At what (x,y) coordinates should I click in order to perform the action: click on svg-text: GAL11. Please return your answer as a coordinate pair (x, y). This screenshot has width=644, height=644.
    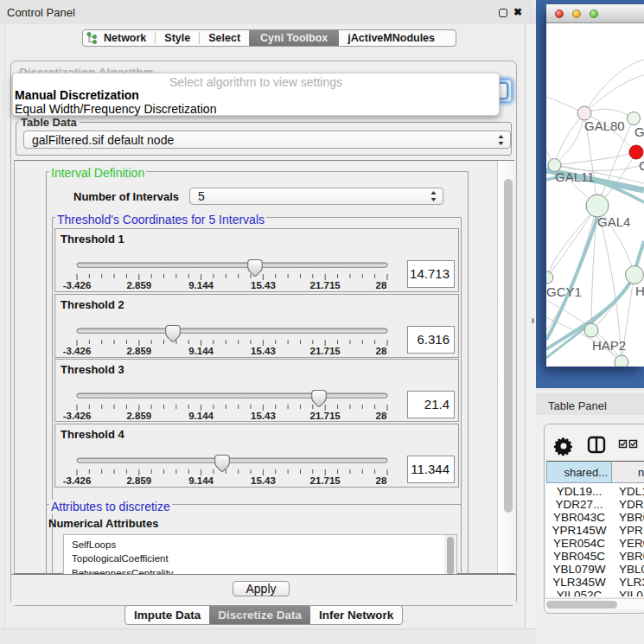
    Looking at the image, I should click on (575, 176).